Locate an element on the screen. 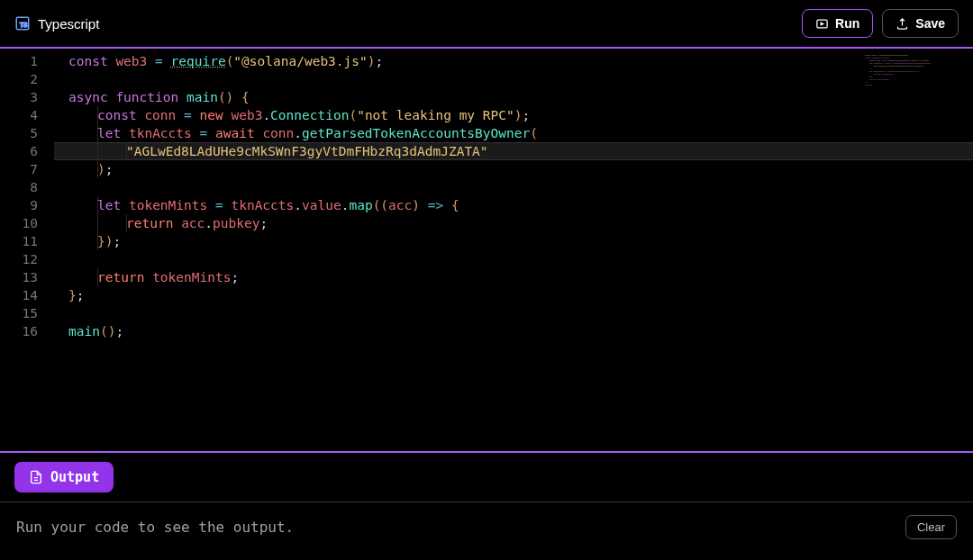  code-line: main(); is located at coordinates (514, 331).